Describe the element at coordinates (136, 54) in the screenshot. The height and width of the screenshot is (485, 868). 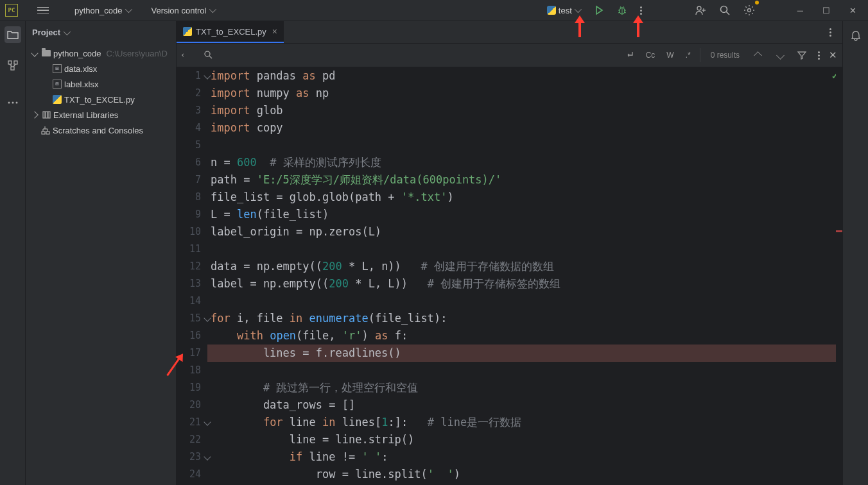
I see `tree-path: C:\Users\yuan\D` at that location.